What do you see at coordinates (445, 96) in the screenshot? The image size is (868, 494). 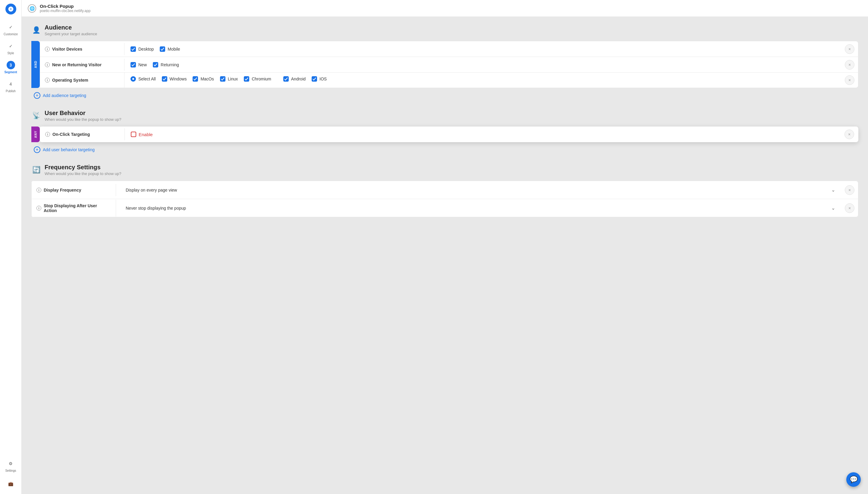 I see `add-audience-targeting: + Add audience targeting` at bounding box center [445, 96].